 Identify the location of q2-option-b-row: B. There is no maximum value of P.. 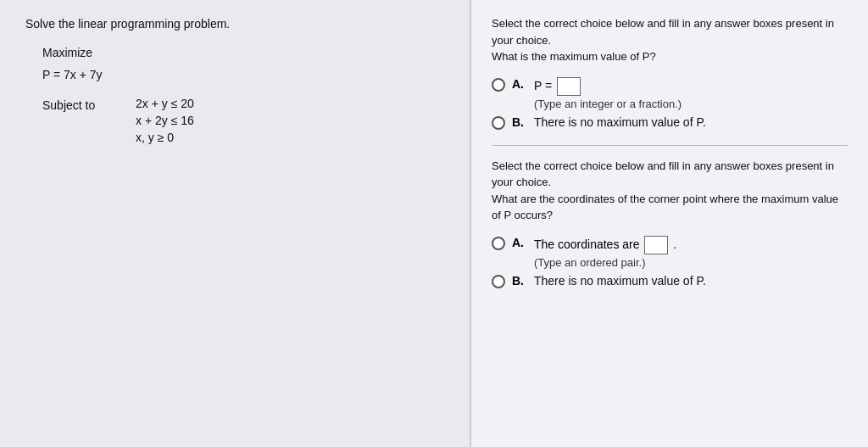
(670, 282).